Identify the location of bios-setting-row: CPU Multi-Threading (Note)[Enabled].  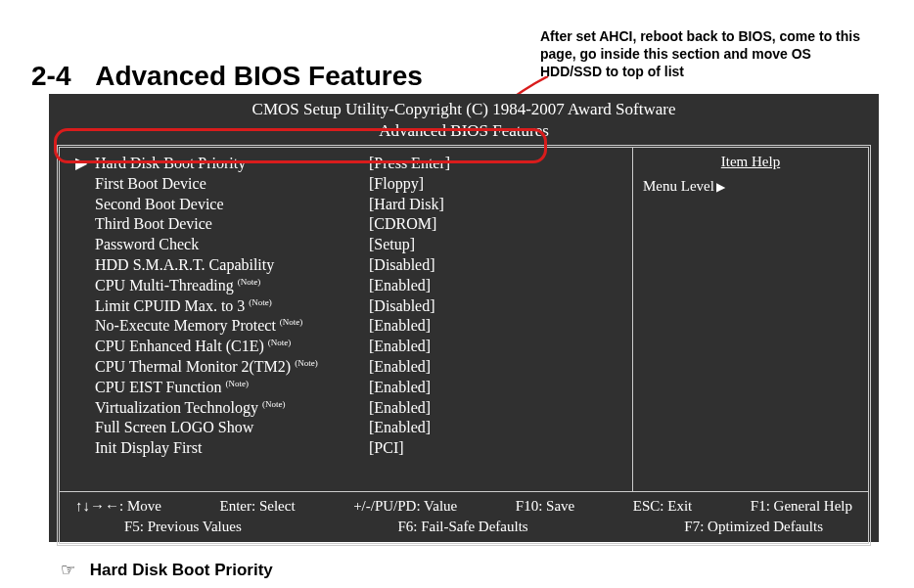
(346, 286).